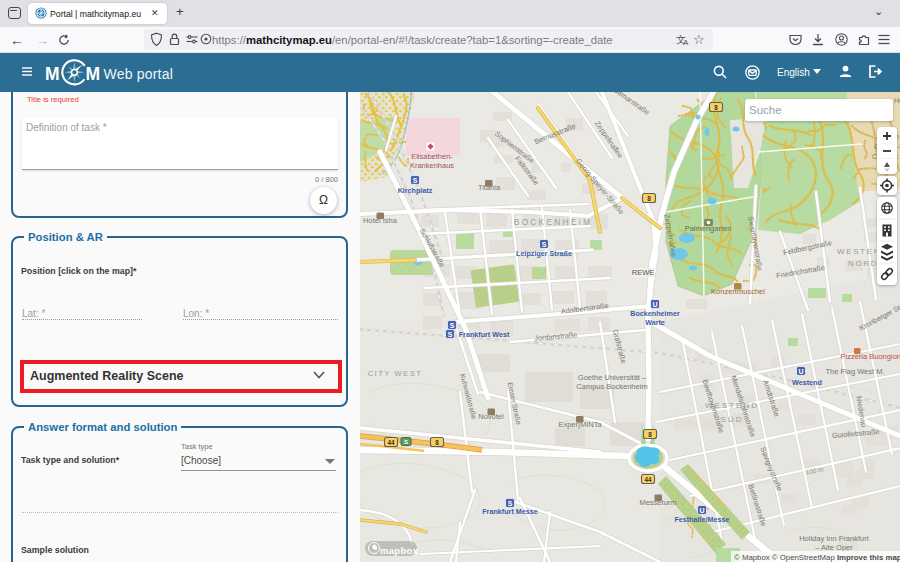 The width and height of the screenshot is (900, 562). What do you see at coordinates (432, 156) in the screenshot?
I see `svg-text: Elisabethen-` at bounding box center [432, 156].